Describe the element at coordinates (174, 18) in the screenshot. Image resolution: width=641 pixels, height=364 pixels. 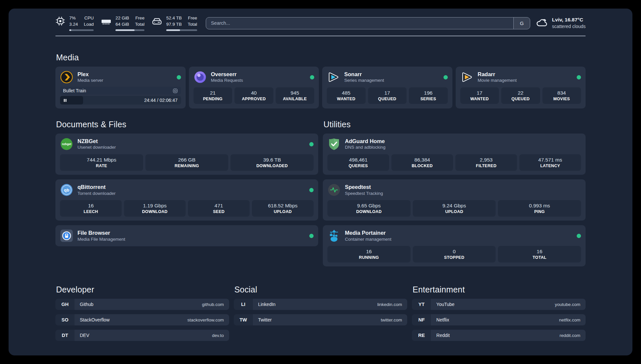
I see `storage-free-value: 52.4 TB` at that location.